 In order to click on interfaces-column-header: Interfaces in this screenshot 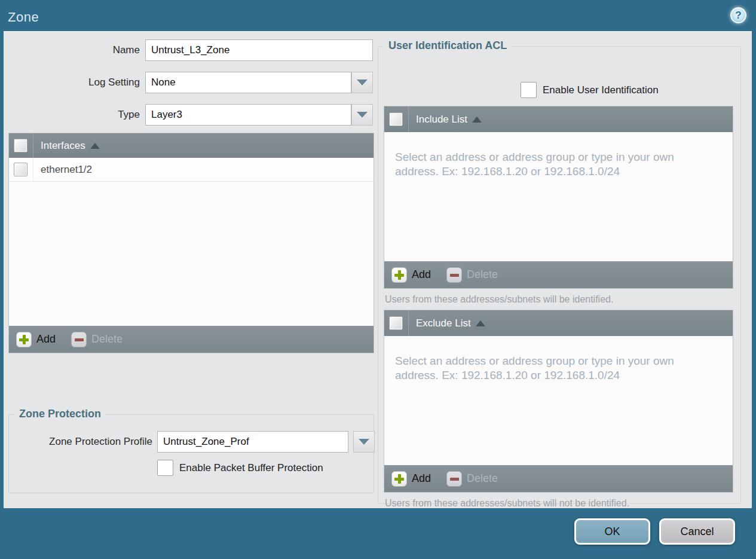, I will do `click(63, 146)`.